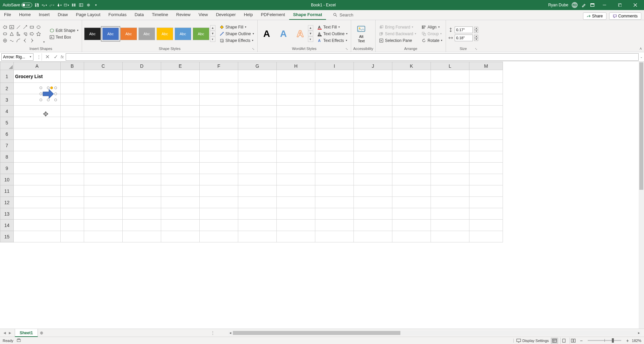 The image size is (644, 344). Describe the element at coordinates (296, 134) in the screenshot. I see `cell-H6` at that location.